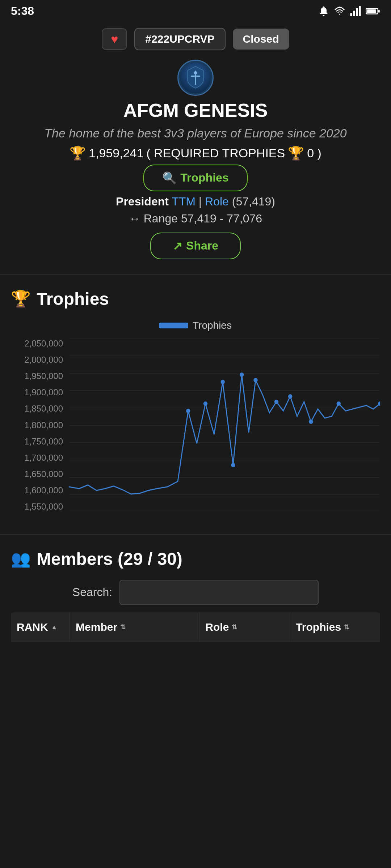 This screenshot has height=868, width=391. What do you see at coordinates (40, 425) in the screenshot?
I see `y-axis: 2,050,000 2,000,000 1,950,000 1,900,000 …` at bounding box center [40, 425].